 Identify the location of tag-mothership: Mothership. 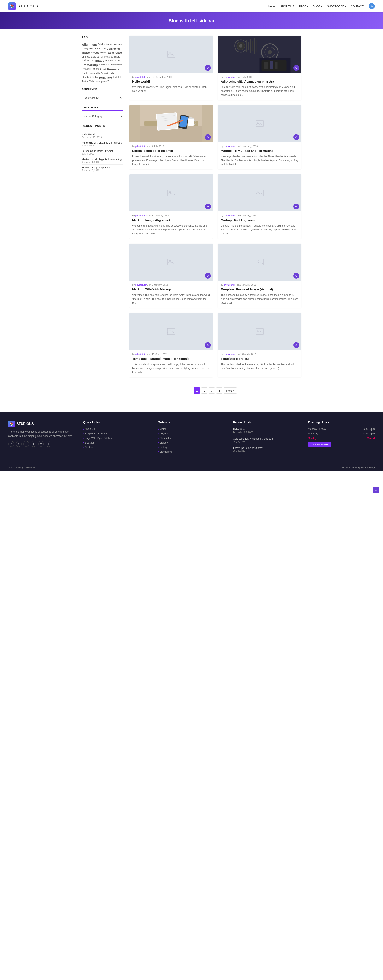
(104, 65).